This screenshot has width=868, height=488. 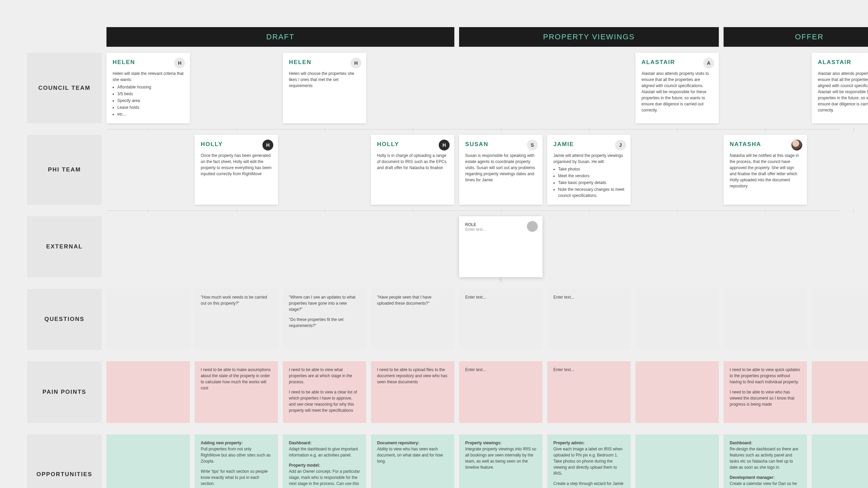 I want to click on row-questions: QUESTIONS "How much work needs to be car…, so click(x=434, y=319).